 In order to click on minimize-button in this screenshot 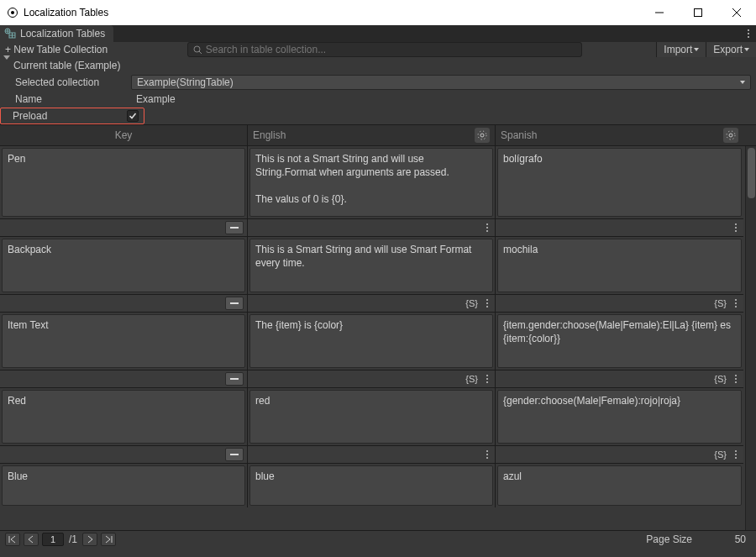, I will do `click(659, 13)`.